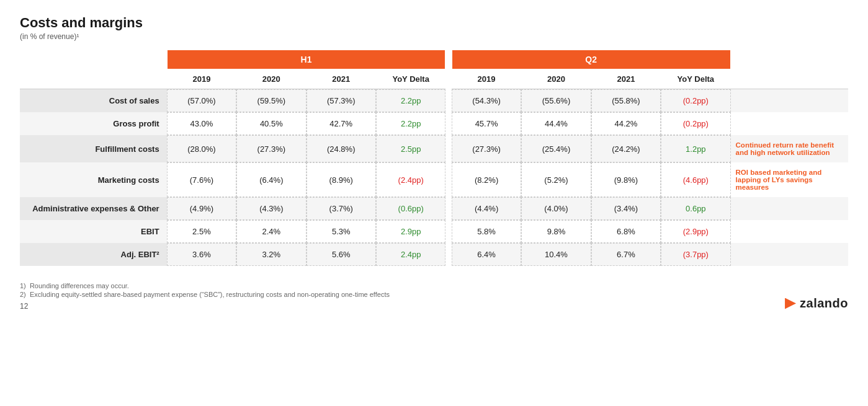 The width and height of the screenshot is (868, 406). Describe the element at coordinates (93, 208) in the screenshot. I see `row-label: Administrative expenses & Other` at that location.